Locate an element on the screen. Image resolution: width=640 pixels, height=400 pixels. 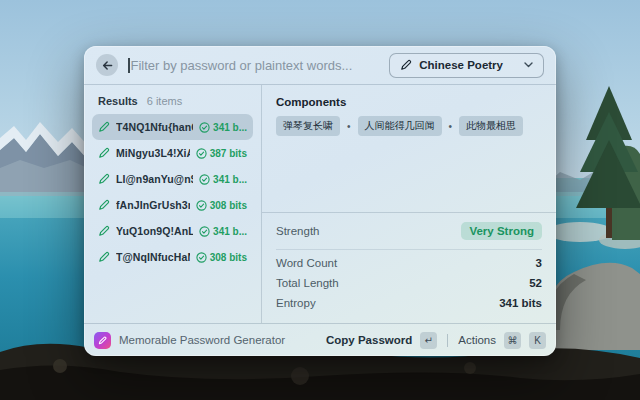
password-list-item: T4NQ1Nfu{hanGxIAo... 341 b... is located at coordinates (172, 127).